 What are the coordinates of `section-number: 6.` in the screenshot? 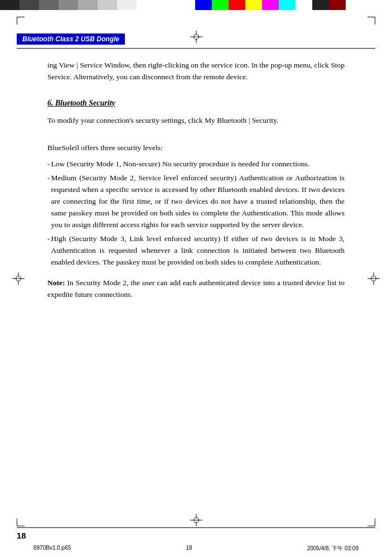 It's located at (50, 103).